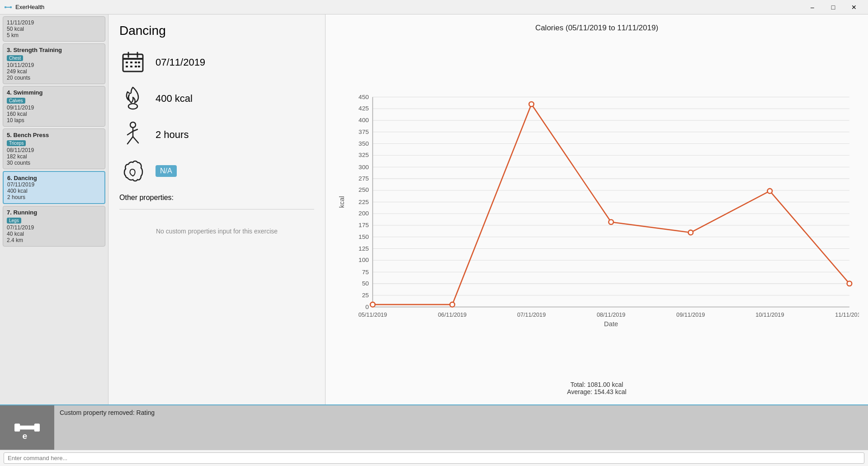  What do you see at coordinates (54, 149) in the screenshot?
I see `list-item-bench-press: 5. Bench Press Triceps 08/11/2019 182 kc…` at bounding box center [54, 149].